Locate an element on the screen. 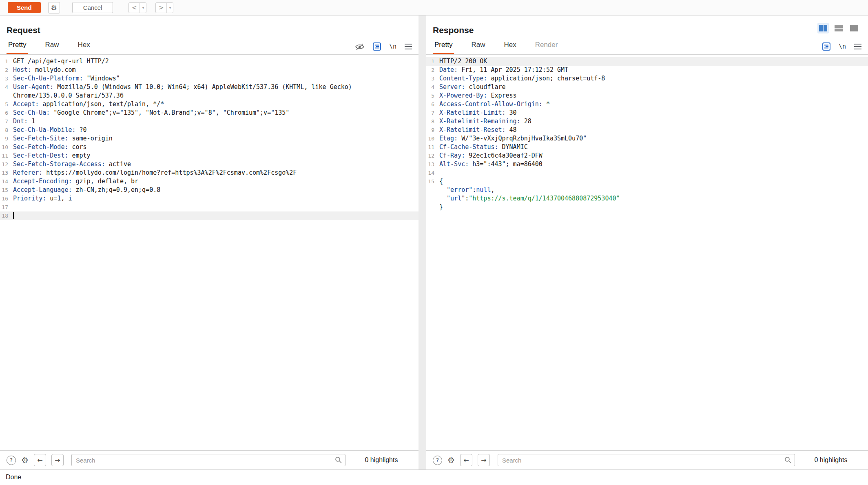  code-line: 14 is located at coordinates (647, 173).